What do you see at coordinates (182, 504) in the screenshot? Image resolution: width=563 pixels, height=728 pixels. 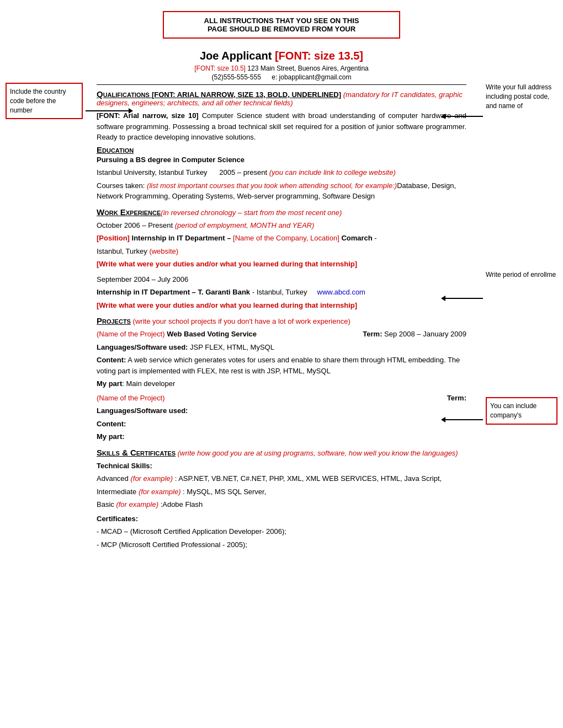 I see `basic-value: :Adobe Flash` at bounding box center [182, 504].